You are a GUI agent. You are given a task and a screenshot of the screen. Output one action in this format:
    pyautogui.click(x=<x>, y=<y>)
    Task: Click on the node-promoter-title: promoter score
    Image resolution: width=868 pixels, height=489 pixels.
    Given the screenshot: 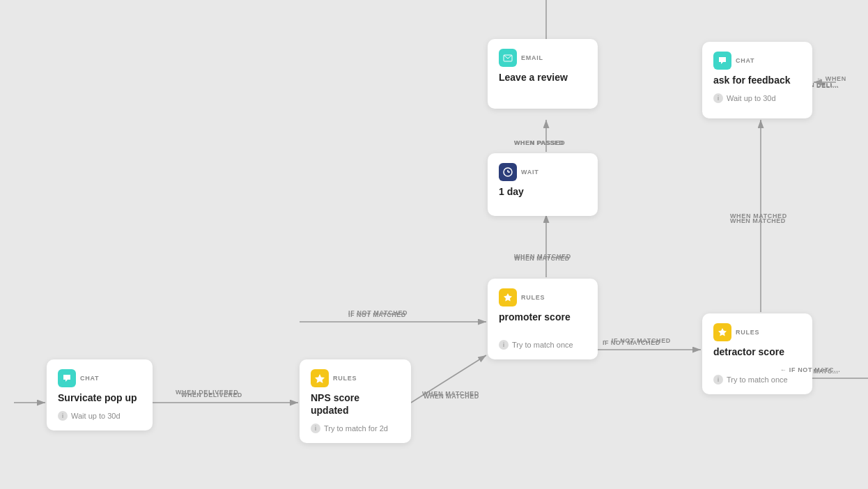 What is the action you would take?
    pyautogui.click(x=543, y=317)
    